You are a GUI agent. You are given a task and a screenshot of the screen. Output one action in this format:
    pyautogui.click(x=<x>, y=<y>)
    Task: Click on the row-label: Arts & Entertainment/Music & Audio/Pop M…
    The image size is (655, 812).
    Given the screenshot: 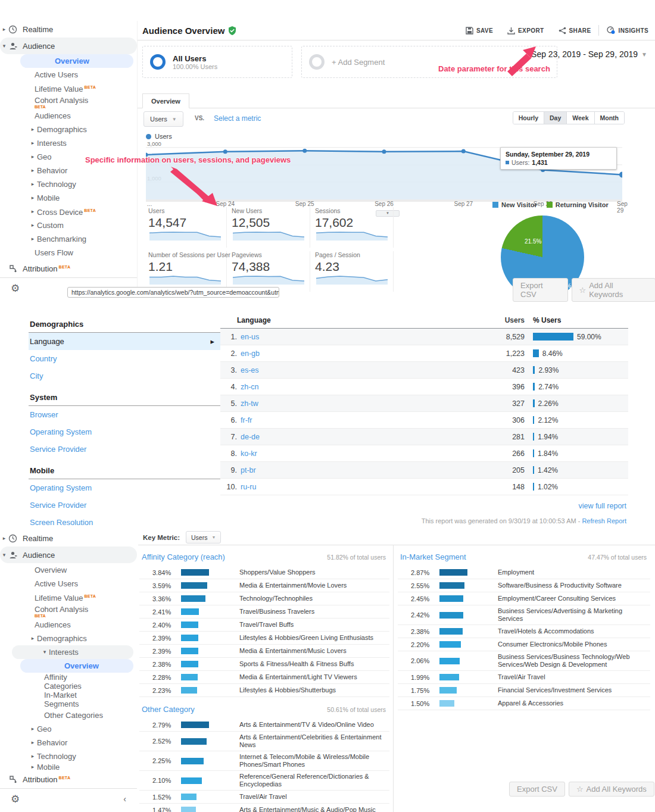 What is the action you would take?
    pyautogui.click(x=311, y=808)
    